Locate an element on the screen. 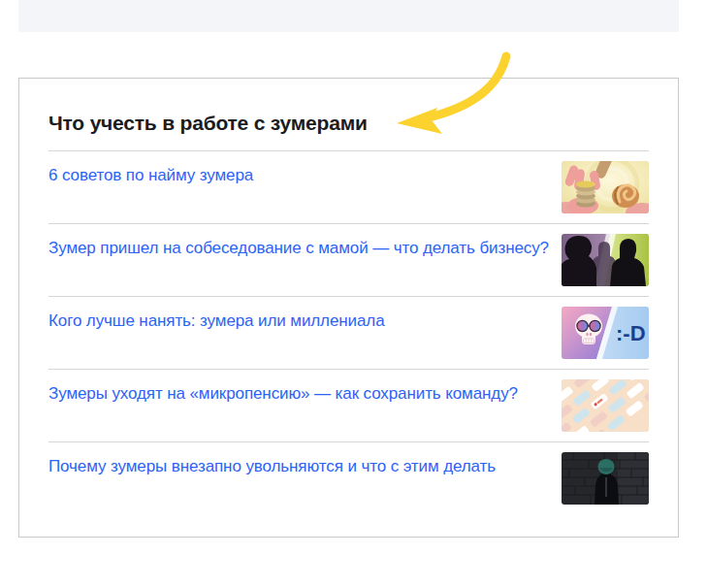  article-link: Зумеры уходят на «микропенсию» — как сох… is located at coordinates (299, 394).